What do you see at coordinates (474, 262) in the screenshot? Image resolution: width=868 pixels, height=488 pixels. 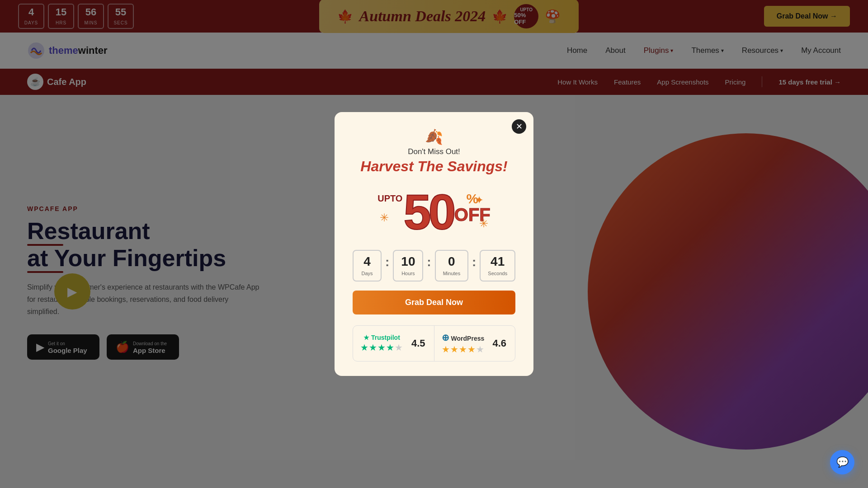 I see `colon-3: :` at bounding box center [474, 262].